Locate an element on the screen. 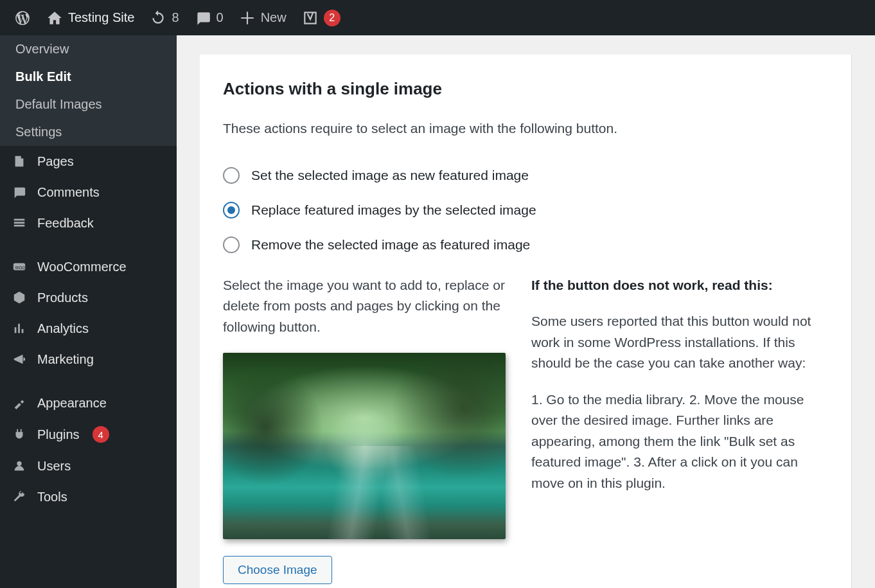  wp-logo is located at coordinates (22, 18).